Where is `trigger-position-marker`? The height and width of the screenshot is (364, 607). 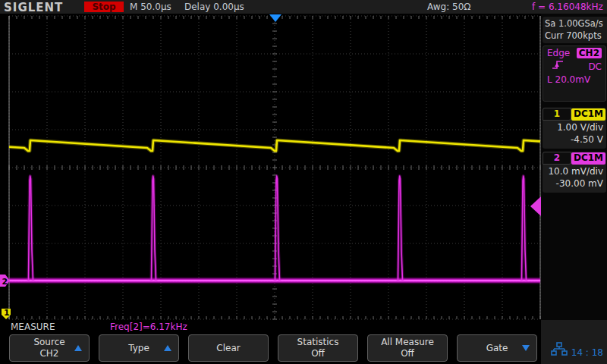 trigger-position-marker is located at coordinates (275, 18).